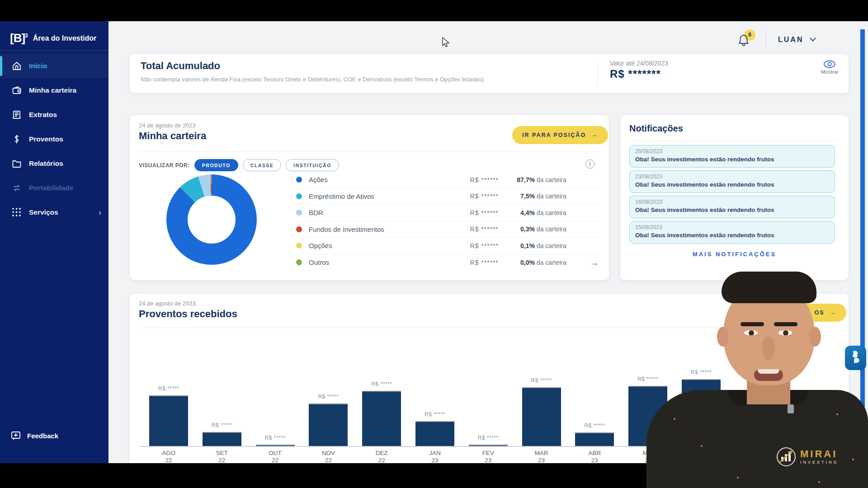 The image size is (868, 488). What do you see at coordinates (594, 263) in the screenshot?
I see `legend-arrow-link: →` at bounding box center [594, 263].